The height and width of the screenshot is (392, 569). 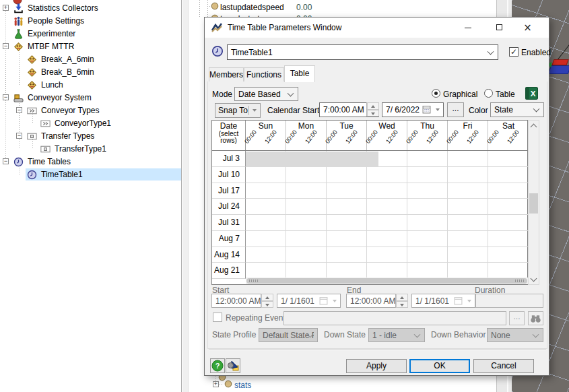 What do you see at coordinates (5, 8) in the screenshot?
I see `expand-icon: +` at bounding box center [5, 8].